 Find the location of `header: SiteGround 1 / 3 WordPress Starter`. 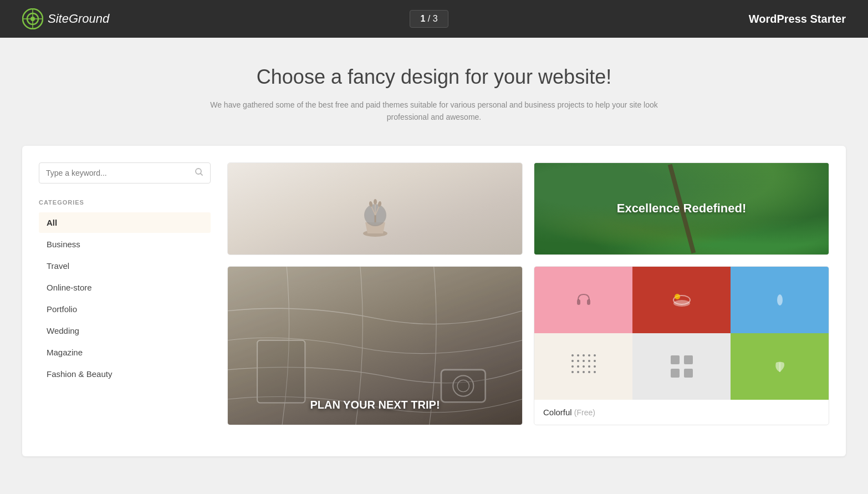

header: SiteGround 1 / 3 WordPress Starter is located at coordinates (434, 19).